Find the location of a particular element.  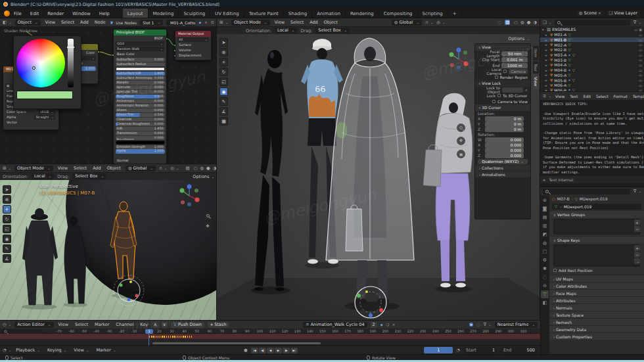

properties-tab: ⚙ is located at coordinates (545, 260).